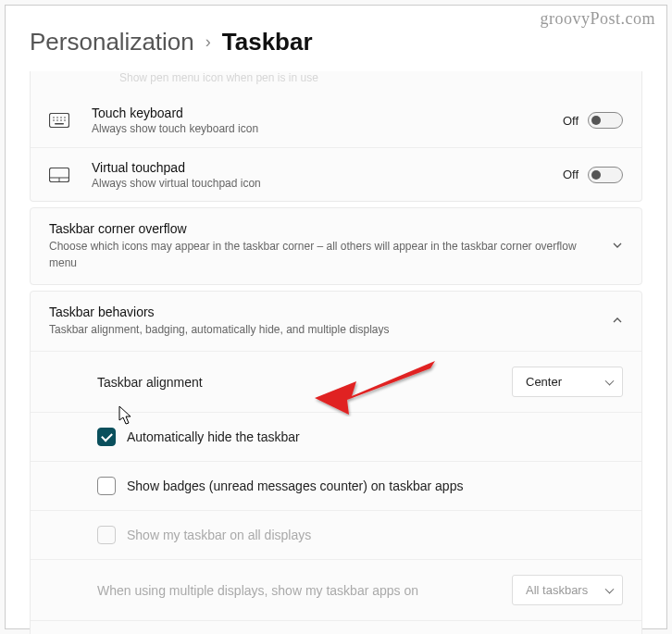 The height and width of the screenshot is (634, 672). I want to click on alignment-label: Taskbar alignment, so click(299, 382).